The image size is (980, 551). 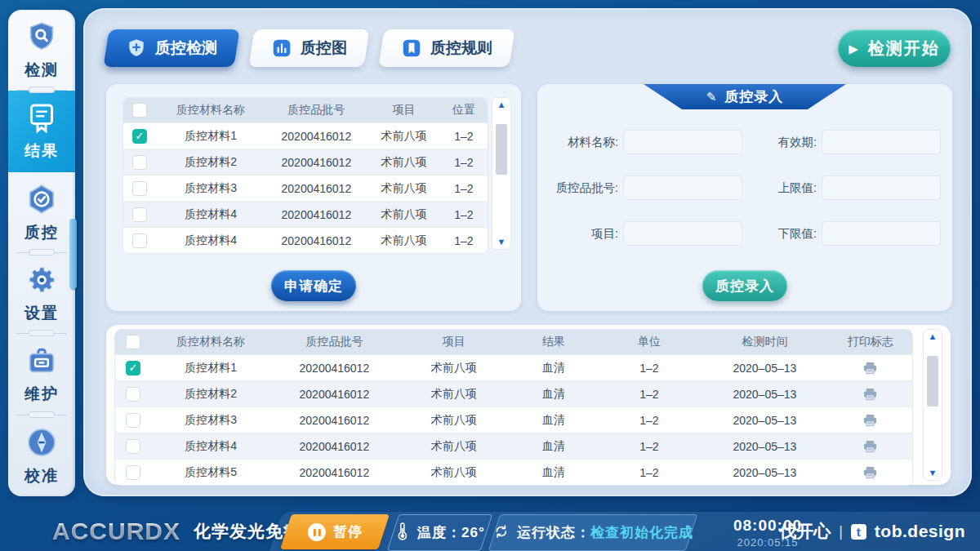 What do you see at coordinates (683, 142) in the screenshot?
I see `material-name-input` at bounding box center [683, 142].